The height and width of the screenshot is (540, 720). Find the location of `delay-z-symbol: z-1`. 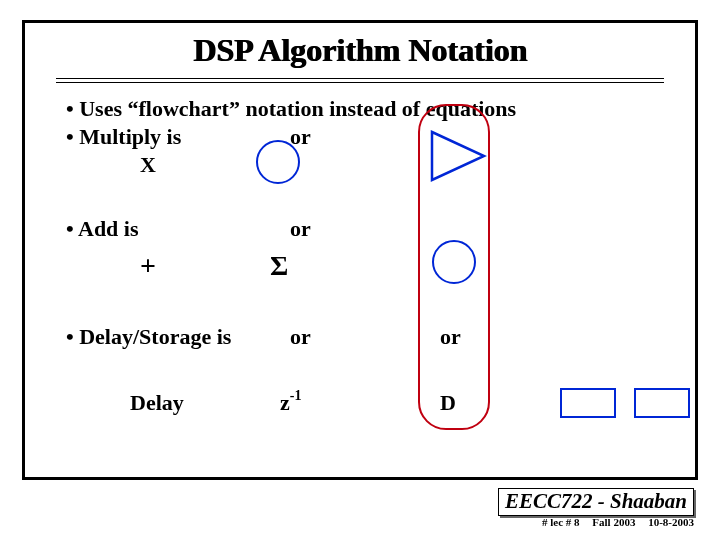

delay-z-symbol: z-1 is located at coordinates (290, 403).